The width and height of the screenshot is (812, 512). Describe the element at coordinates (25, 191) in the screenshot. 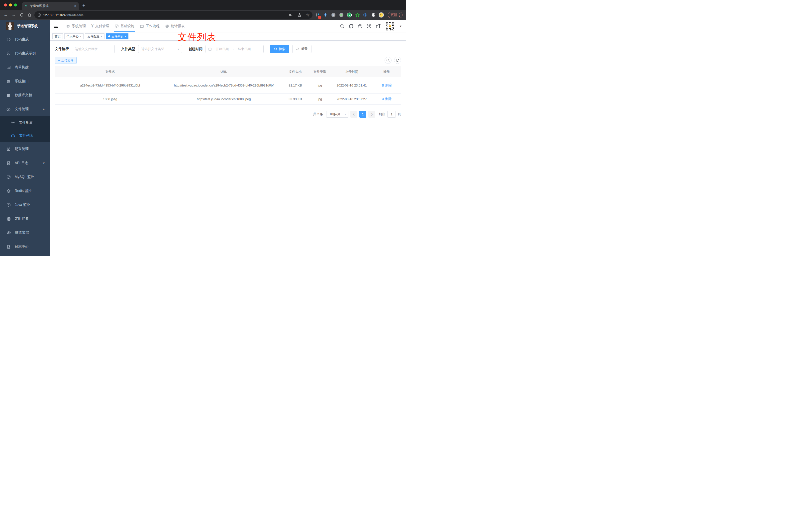

I see `sidebar-item-redis-monitor: Redis 监控` at that location.